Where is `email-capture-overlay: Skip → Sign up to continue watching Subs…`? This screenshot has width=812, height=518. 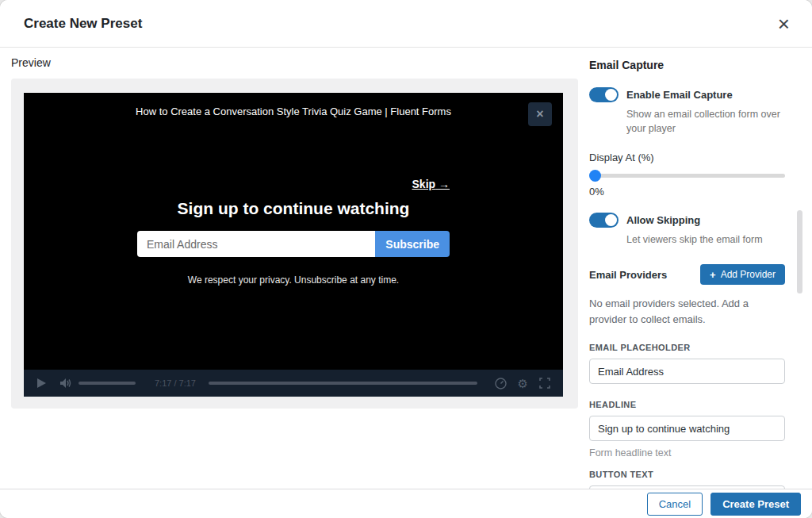
email-capture-overlay: Skip → Sign up to continue watching Subs… is located at coordinates (293, 232).